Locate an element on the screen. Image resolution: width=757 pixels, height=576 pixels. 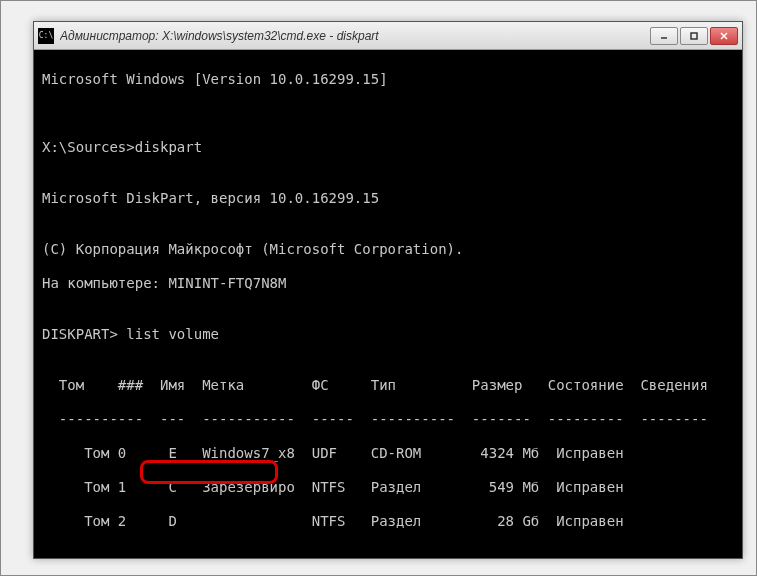
titlebar: C:\ Администратор: X:\windows\system32\c… is located at coordinates (388, 36).